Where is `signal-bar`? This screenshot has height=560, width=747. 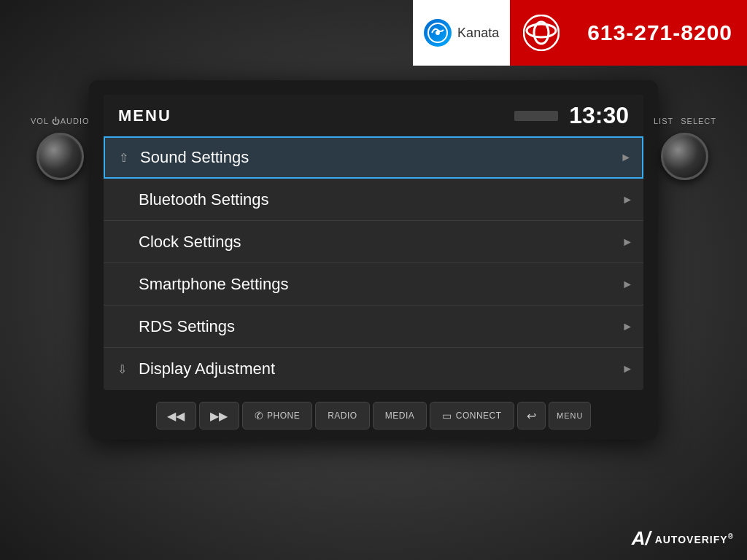 signal-bar is located at coordinates (536, 116).